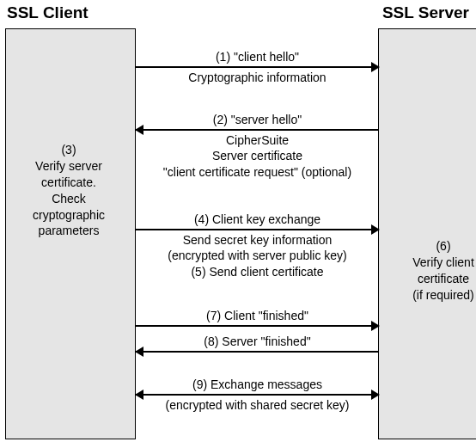 Image resolution: width=476 pixels, height=448 pixels. Describe the element at coordinates (258, 395) in the screenshot. I see `arrow-both-icon` at that location.